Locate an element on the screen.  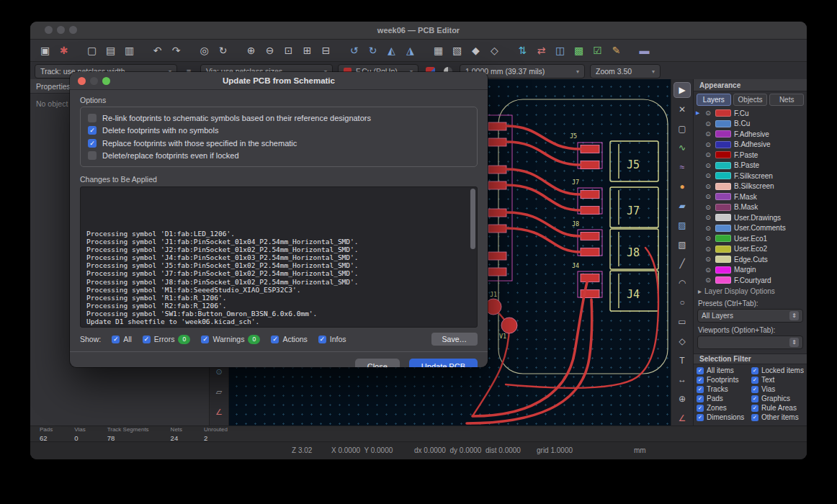
option-row: Re-link footprints to schematic symbols … is located at coordinates (279, 118).